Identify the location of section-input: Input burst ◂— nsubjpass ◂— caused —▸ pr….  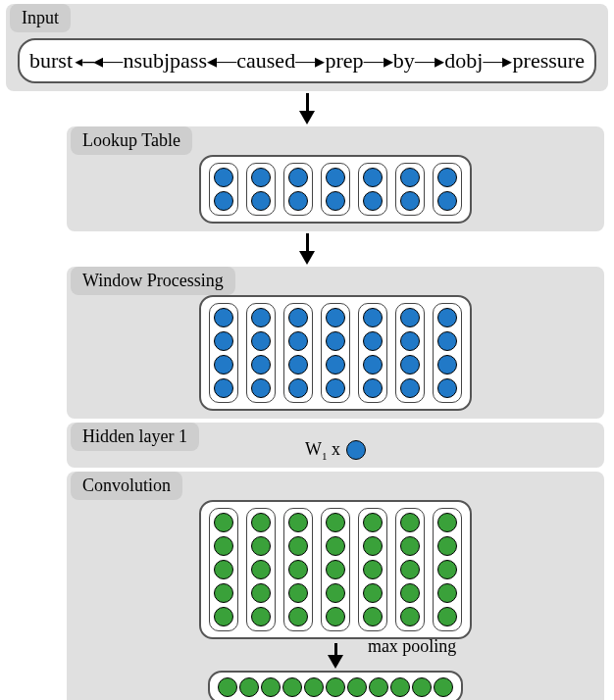
(307, 47).